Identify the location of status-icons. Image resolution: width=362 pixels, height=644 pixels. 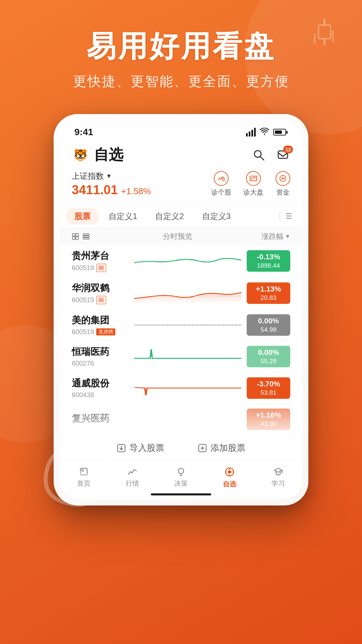
(267, 132).